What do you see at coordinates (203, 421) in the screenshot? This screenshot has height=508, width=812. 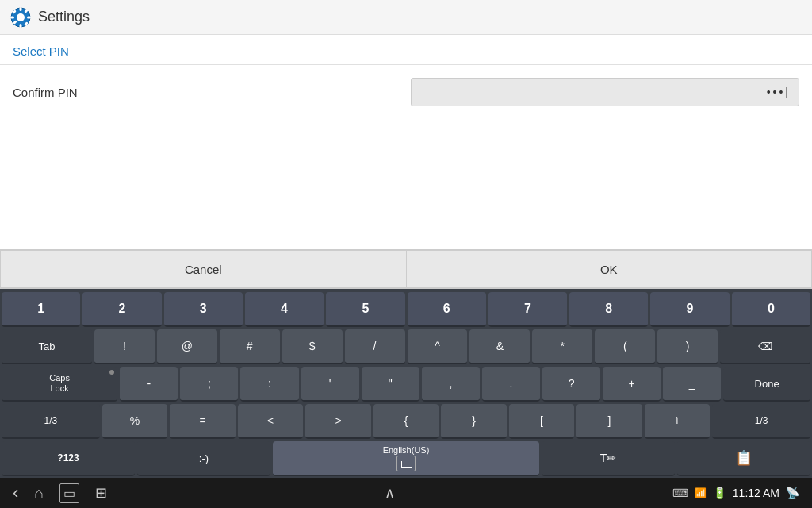 I see `key-equals: =` at bounding box center [203, 421].